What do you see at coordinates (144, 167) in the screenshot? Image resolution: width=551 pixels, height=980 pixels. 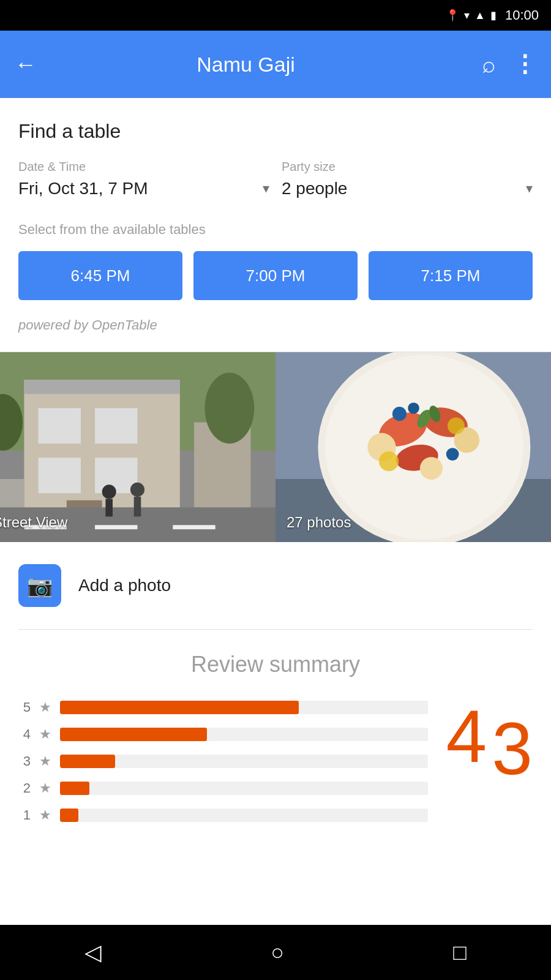 I see `date-label: Date & Time` at bounding box center [144, 167].